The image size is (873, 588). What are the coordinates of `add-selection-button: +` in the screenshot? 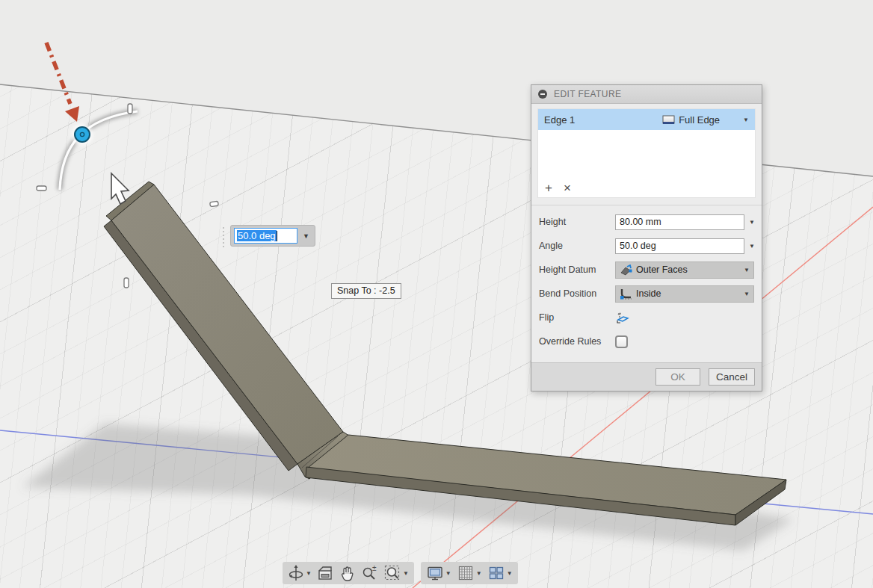 It's located at (549, 188).